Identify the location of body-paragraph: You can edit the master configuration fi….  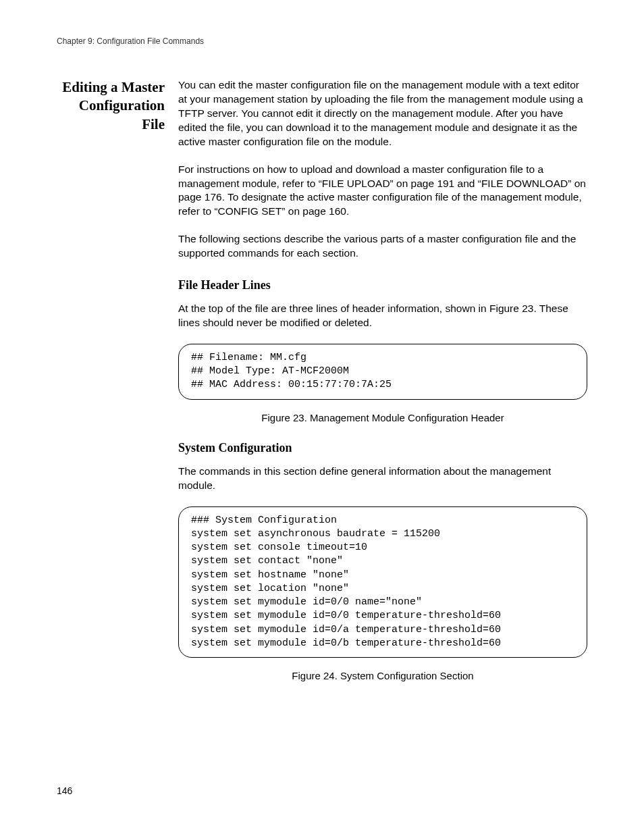
(383, 113).